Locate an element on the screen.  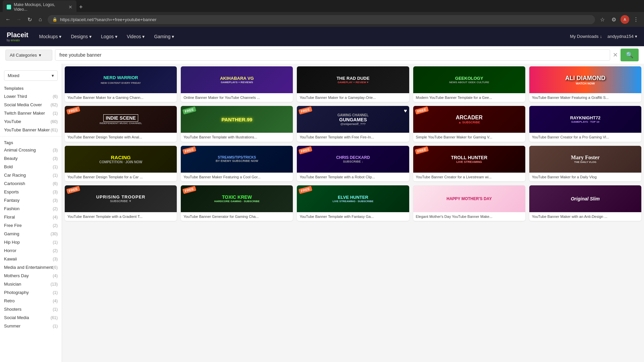
template-card-cool-gor: FREE STREAMS/TIPS/TRICKS BY ENEMY SUBSCR… is located at coordinates (237, 164).